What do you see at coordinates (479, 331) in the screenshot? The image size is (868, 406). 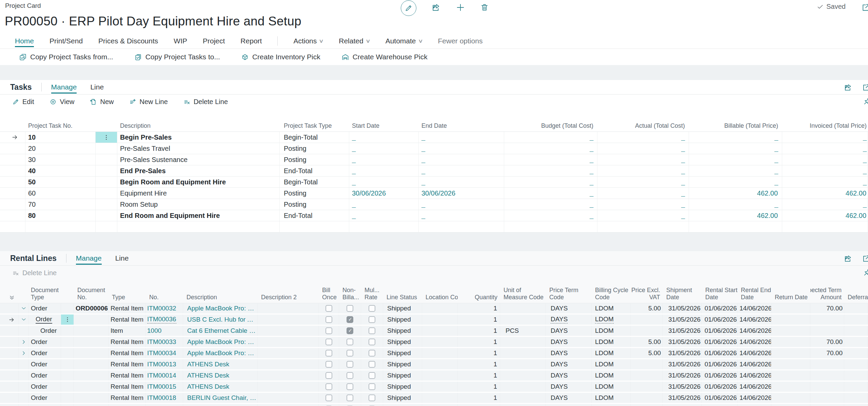 I see `quantity-cell: 1` at bounding box center [479, 331].